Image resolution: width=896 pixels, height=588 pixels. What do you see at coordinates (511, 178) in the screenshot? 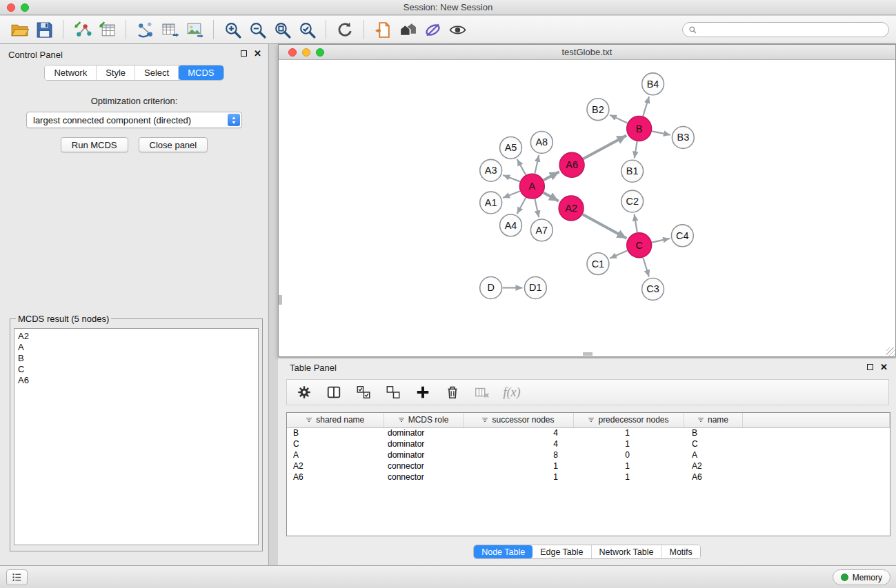
I see `network-edge-A-A3` at bounding box center [511, 178].